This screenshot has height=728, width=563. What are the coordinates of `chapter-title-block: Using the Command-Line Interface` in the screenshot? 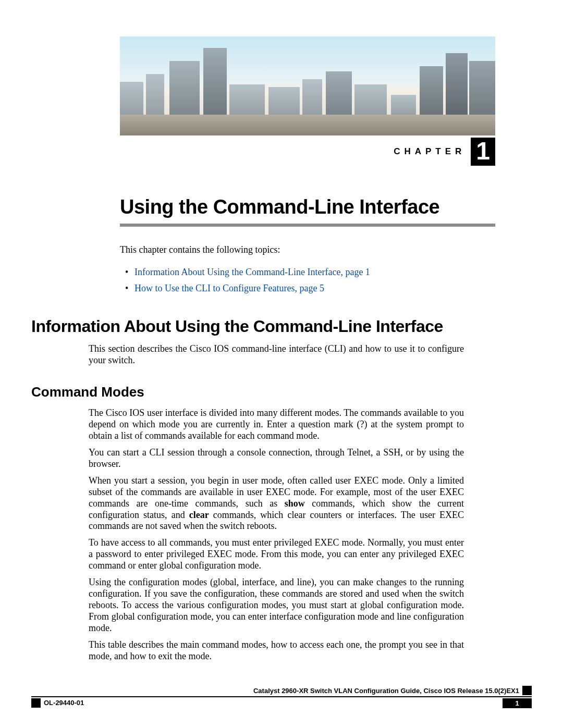 It's located at (326, 212).